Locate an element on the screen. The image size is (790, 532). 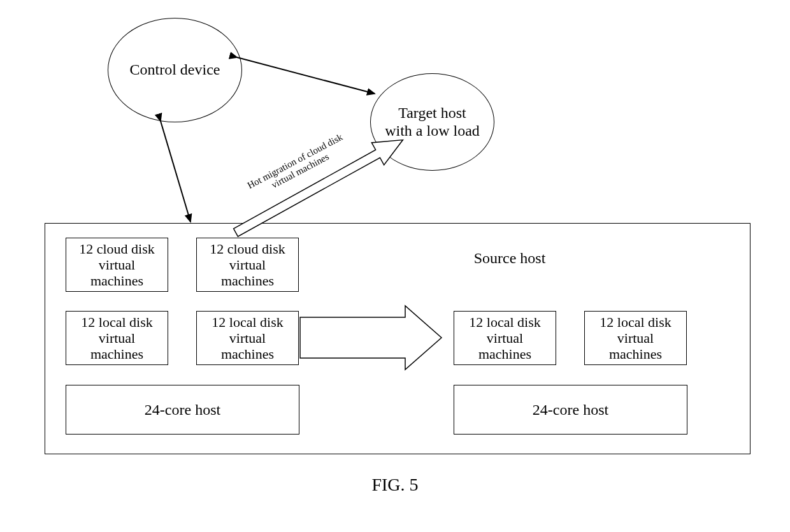
arrow-control-source is located at coordinates (176, 171).